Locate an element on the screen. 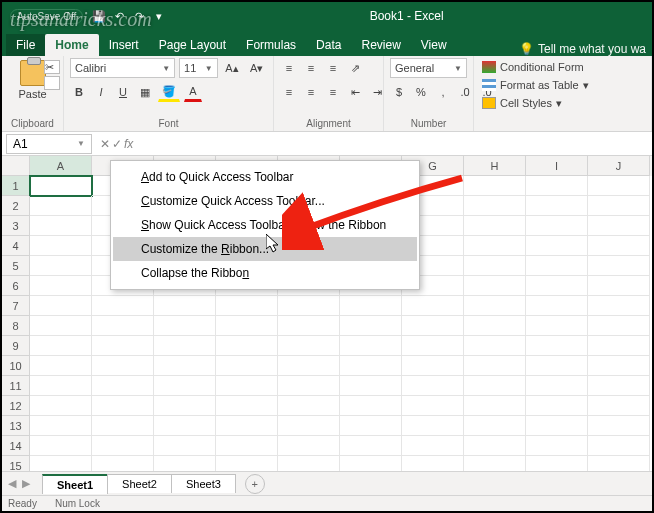 Image resolution: width=654 pixels, height=513 pixels. align-middle-icon: ≡ is located at coordinates (311, 68).